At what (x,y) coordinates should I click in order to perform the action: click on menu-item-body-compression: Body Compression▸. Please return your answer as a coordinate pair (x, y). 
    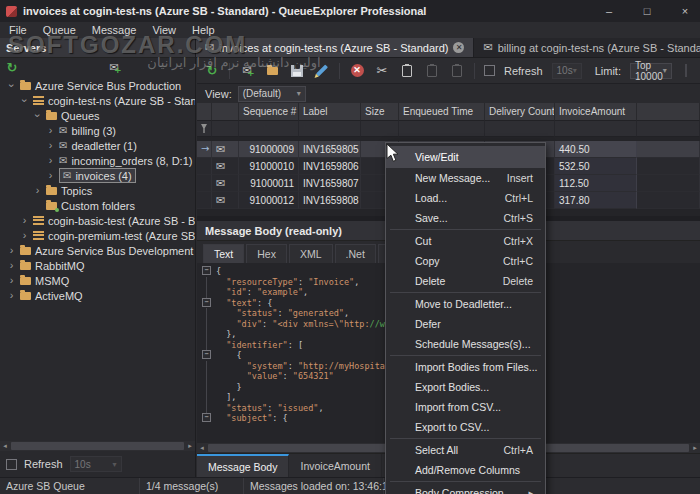
    Looking at the image, I should click on (466, 488).